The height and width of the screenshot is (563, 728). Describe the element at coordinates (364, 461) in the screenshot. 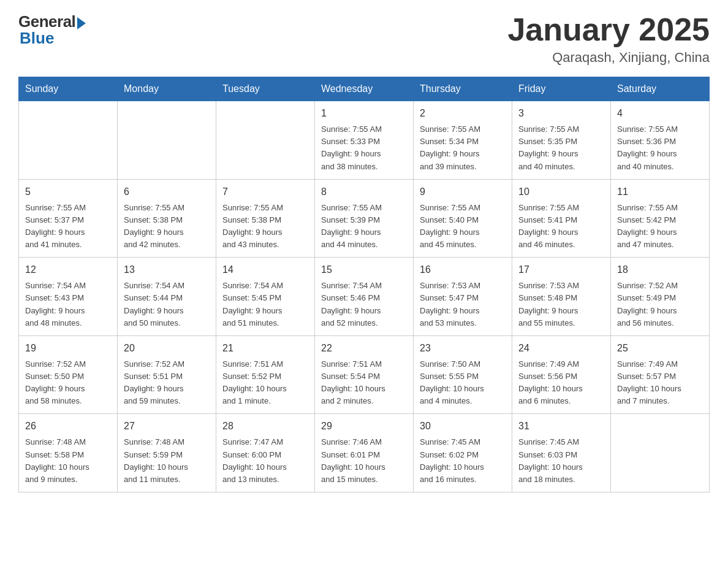

I see `day-info: Sunrise: 7:46 AM Sunset: 6:01 PM Dayligh…` at that location.